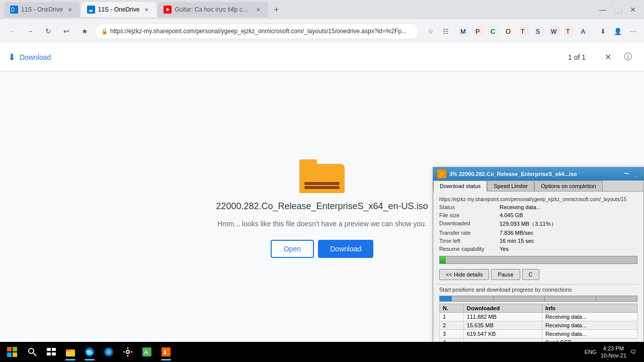 The width and height of the screenshot is (644, 362). Describe the element at coordinates (452, 334) in the screenshot. I see `idm-cell-n: 3` at that location.